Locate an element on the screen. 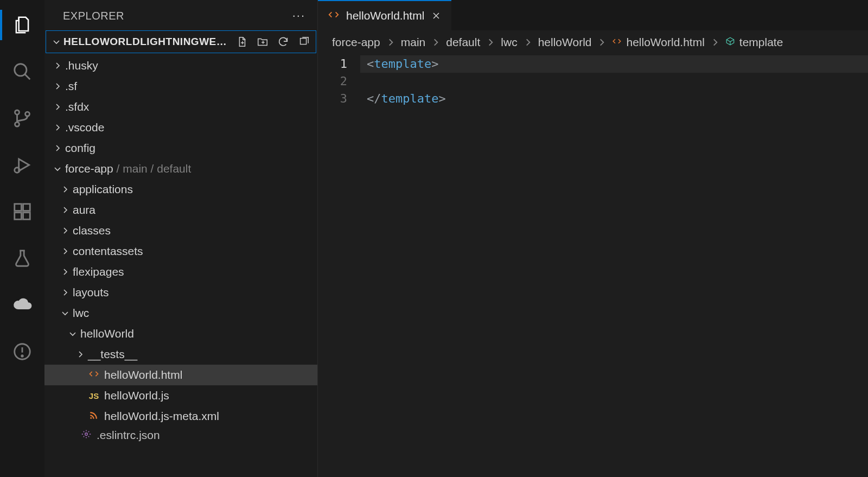  tab-helloworld-html: helloWorld.html is located at coordinates (385, 15).